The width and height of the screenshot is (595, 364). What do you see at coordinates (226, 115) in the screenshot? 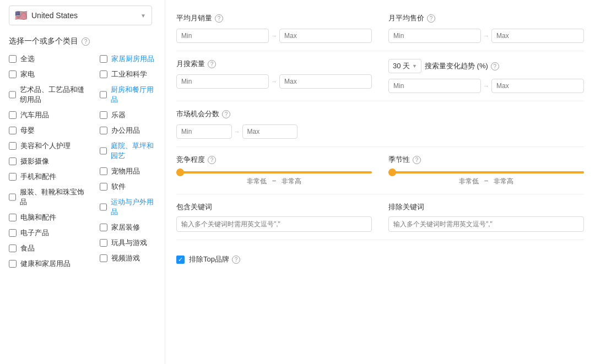
I see `market-score-help-icon: ?` at bounding box center [226, 115].